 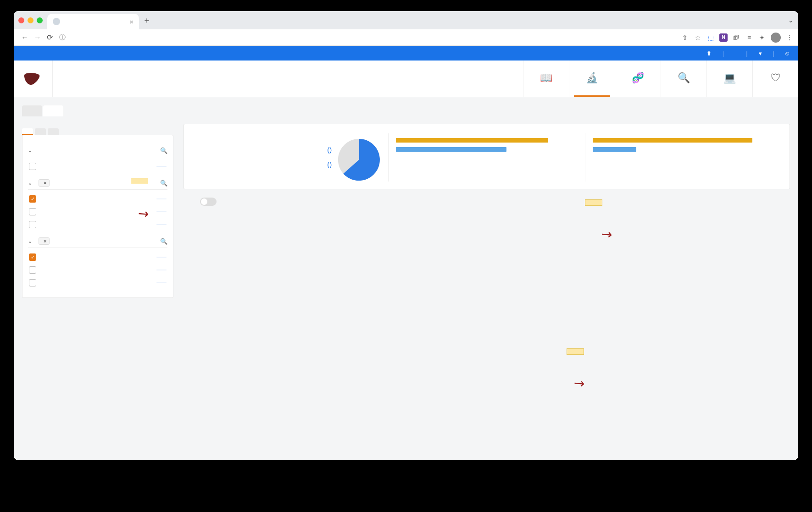 What do you see at coordinates (359, 160) in the screenshot?
I see `pie-chart-icon` at bounding box center [359, 160].